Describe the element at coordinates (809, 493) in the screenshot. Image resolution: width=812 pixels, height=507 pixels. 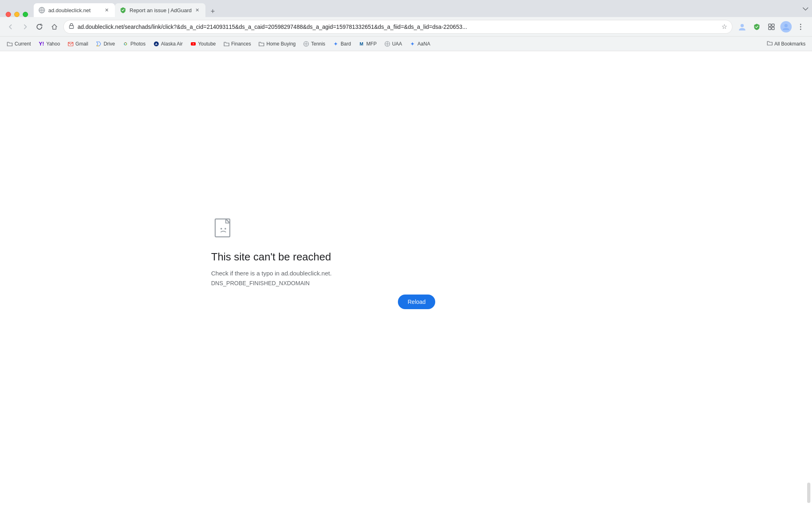
I see `scrollbar` at that location.